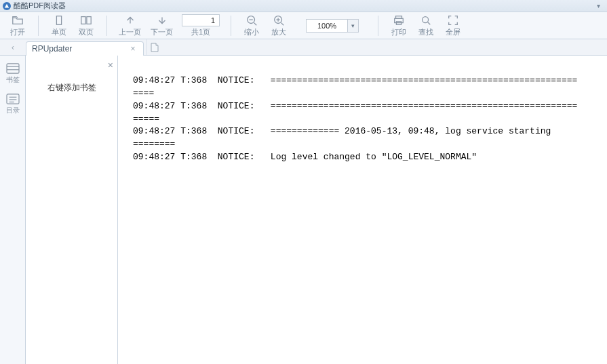 The image size is (607, 364). Describe the element at coordinates (18, 20) in the screenshot. I see `folder-open-icon` at that location.